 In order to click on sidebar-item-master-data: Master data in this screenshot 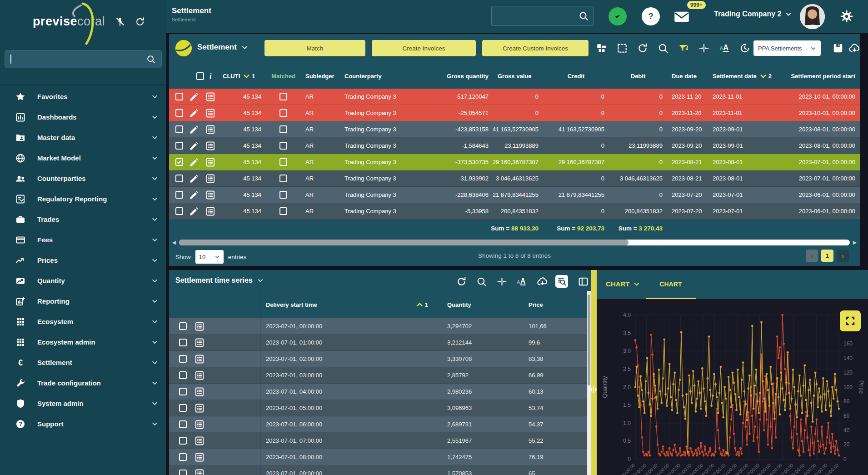, I will do `click(83, 137)`.